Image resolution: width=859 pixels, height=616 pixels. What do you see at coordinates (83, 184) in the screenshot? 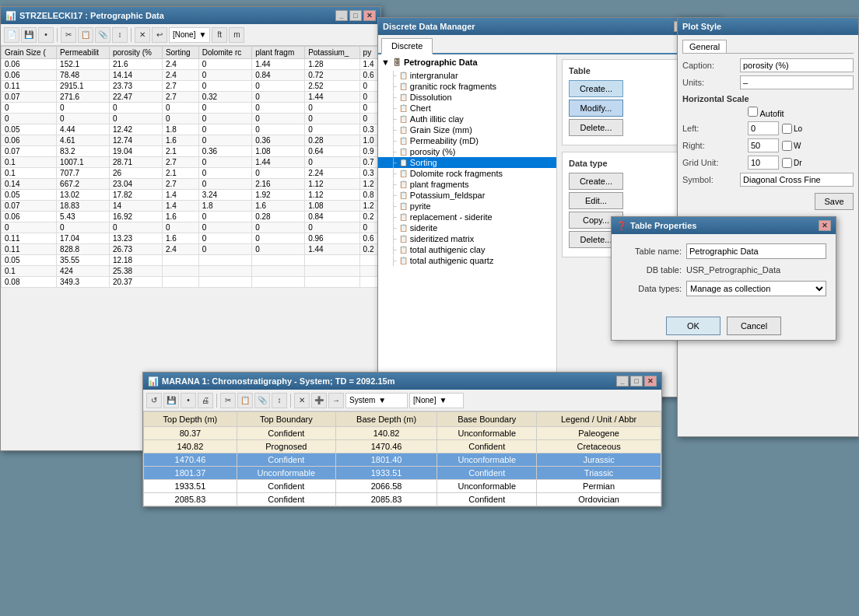
I see `table-cell: 667.2` at bounding box center [83, 184].